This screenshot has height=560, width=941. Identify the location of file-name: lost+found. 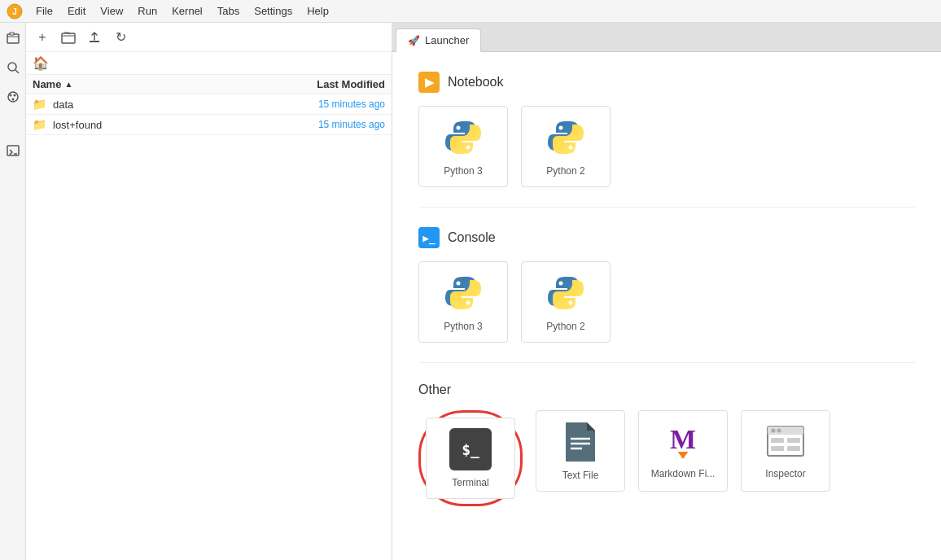
(186, 125).